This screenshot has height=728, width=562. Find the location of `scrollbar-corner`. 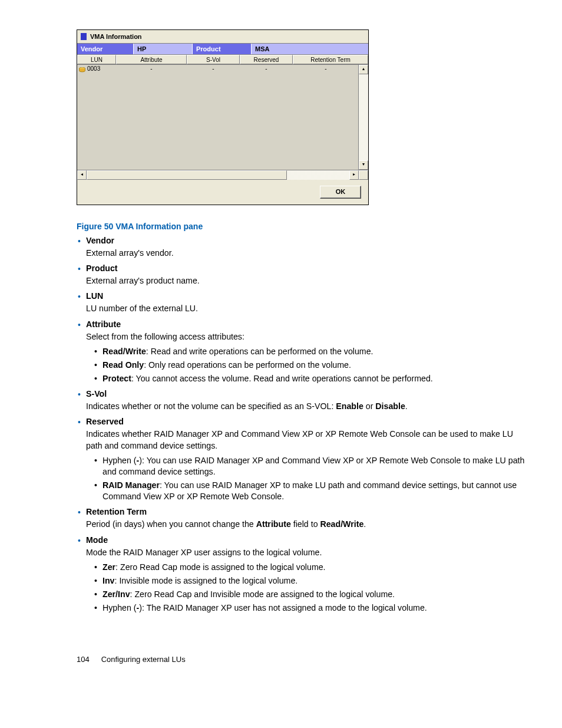

scrollbar-corner is located at coordinates (363, 175).